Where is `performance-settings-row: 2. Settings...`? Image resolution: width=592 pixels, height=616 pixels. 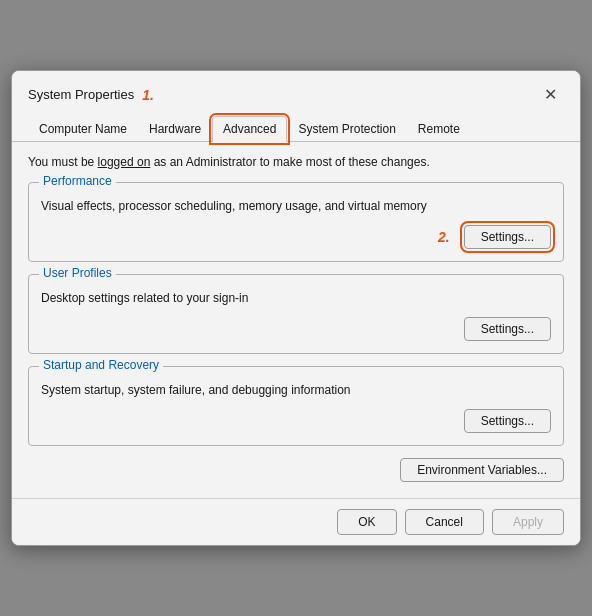
performance-settings-row: 2. Settings... is located at coordinates (296, 237).